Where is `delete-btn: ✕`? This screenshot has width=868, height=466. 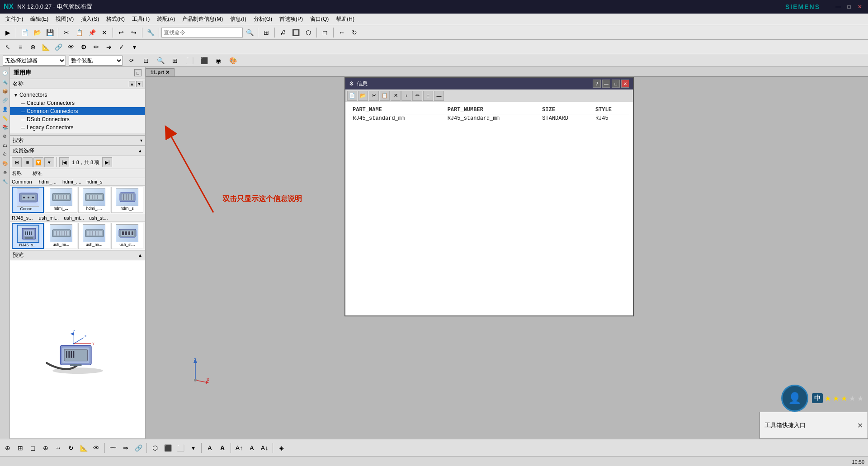
delete-btn: ✕ is located at coordinates (104, 33).